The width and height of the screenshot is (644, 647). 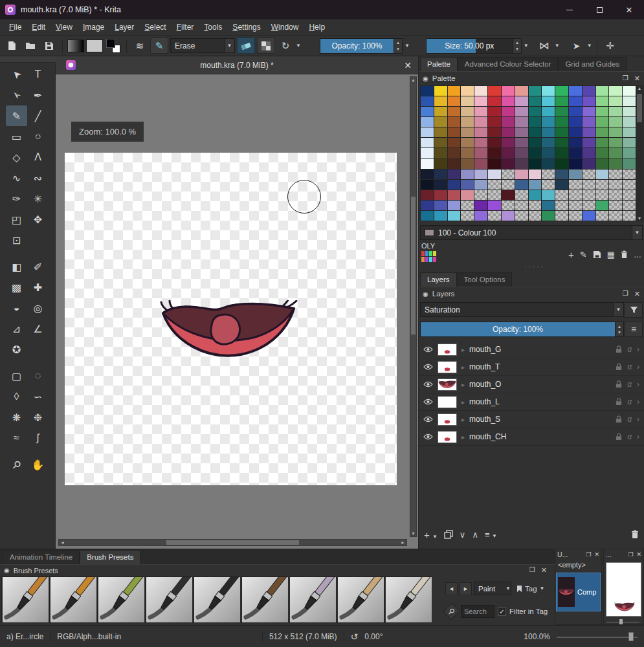 I want to click on tool-polygon: ◇, so click(x=17, y=157).